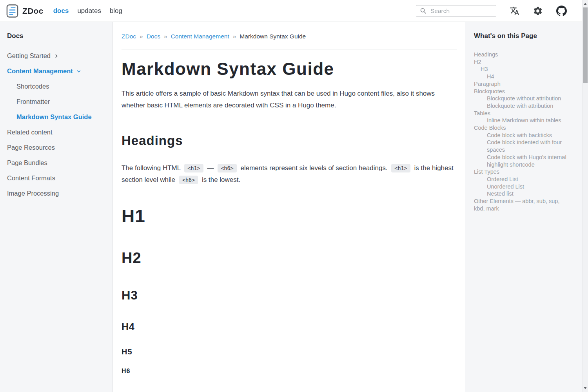  I want to click on main-nav: docsupdatesblog, so click(88, 11).